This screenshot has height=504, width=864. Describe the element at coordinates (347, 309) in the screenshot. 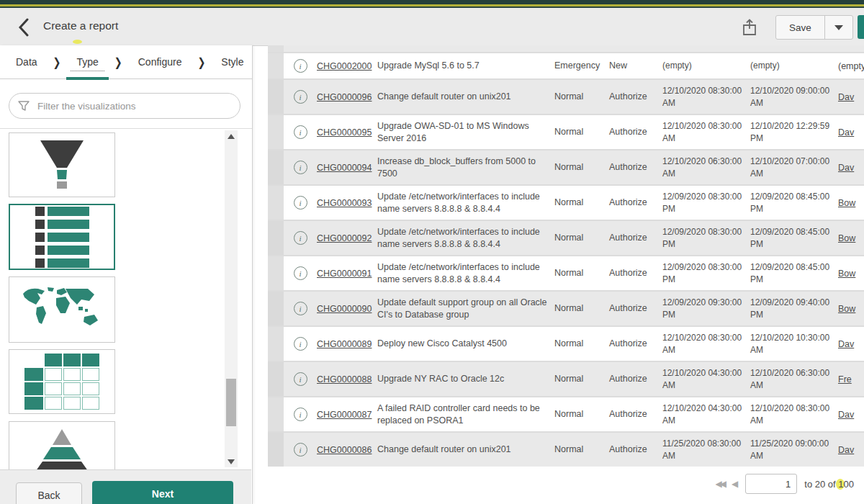

I see `change-number-link: CHG0000090` at that location.